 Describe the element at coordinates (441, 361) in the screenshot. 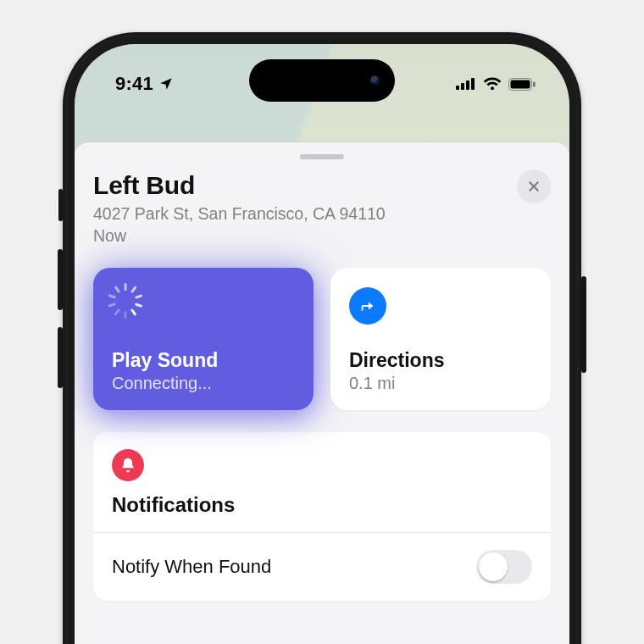

I see `directions-label: Directions` at that location.